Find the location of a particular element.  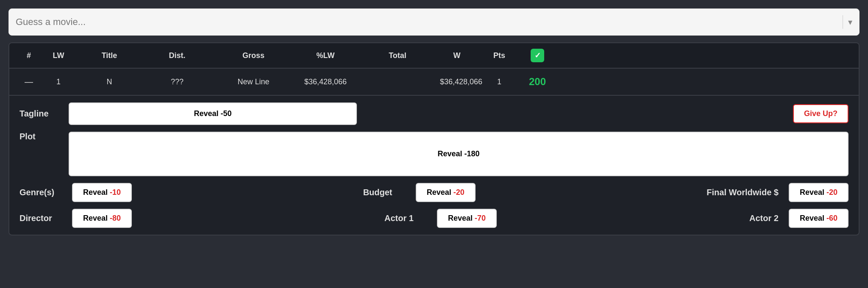

col-header-pts: Pts is located at coordinates (499, 56).